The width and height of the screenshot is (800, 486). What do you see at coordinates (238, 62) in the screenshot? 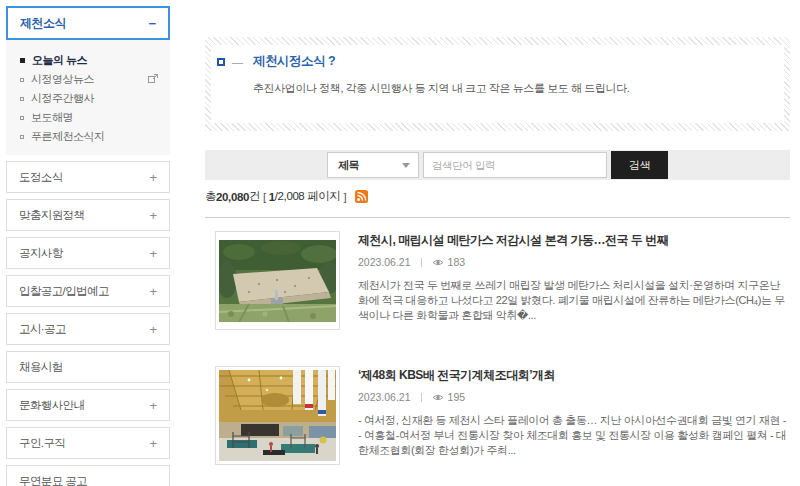
I see `dash-decoration: —` at bounding box center [238, 62].